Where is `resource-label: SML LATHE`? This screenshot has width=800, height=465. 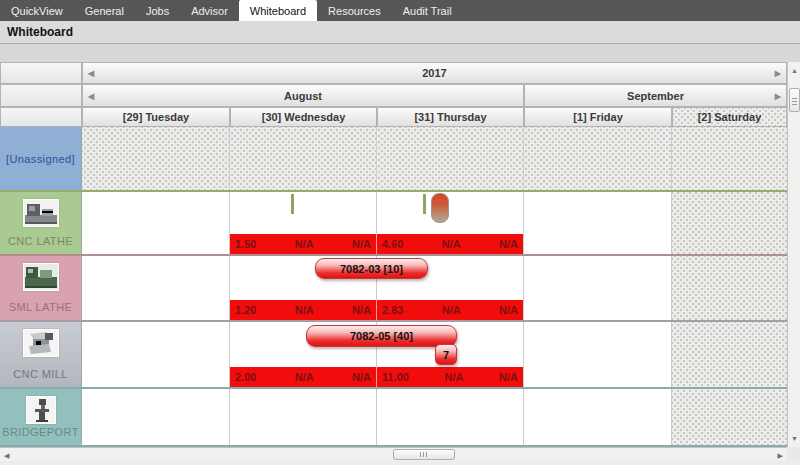 resource-label: SML LATHE is located at coordinates (41, 307).